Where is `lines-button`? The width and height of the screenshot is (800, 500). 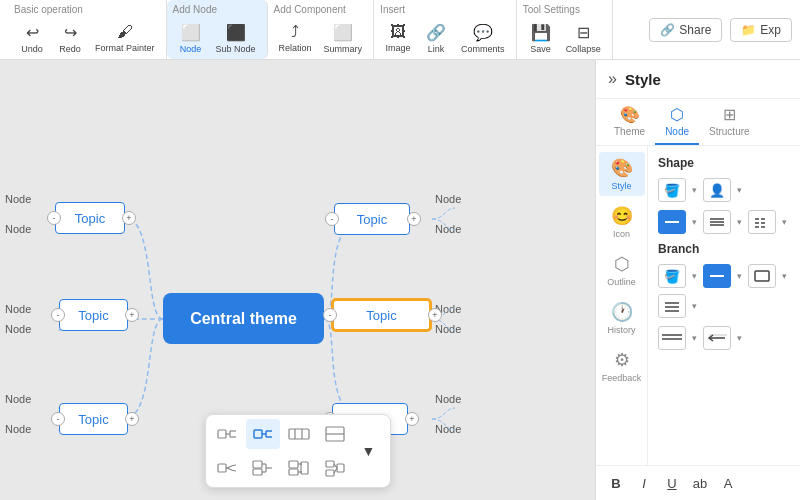 lines-button is located at coordinates (762, 222).